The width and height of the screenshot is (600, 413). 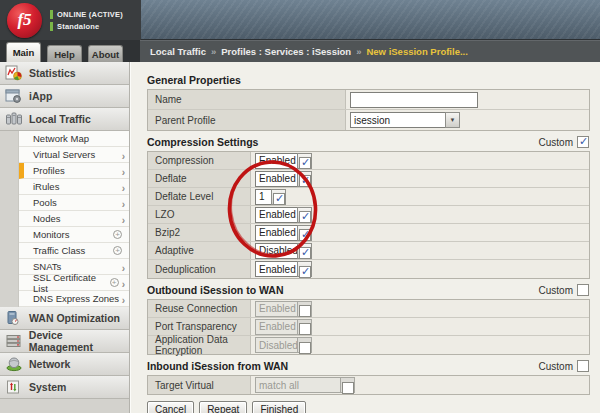 I want to click on submenu-item-label: iRules, so click(x=78, y=186).